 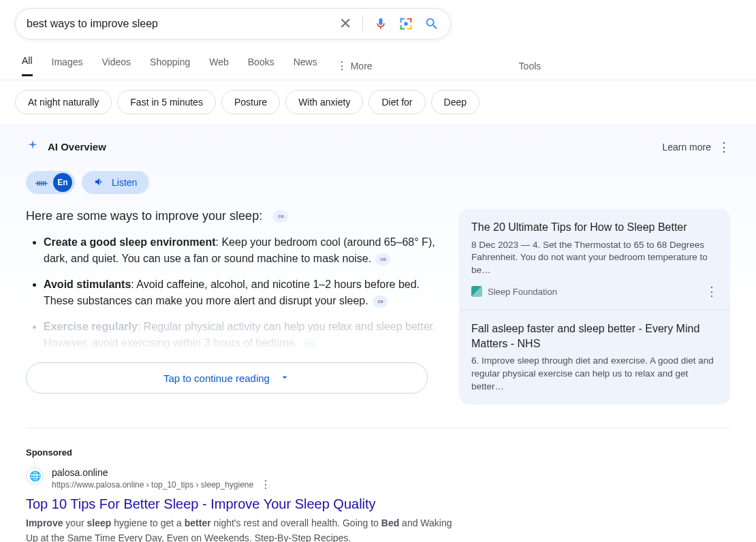 What do you see at coordinates (161, 473) in the screenshot?
I see `result-site: palosa.online` at bounding box center [161, 473].